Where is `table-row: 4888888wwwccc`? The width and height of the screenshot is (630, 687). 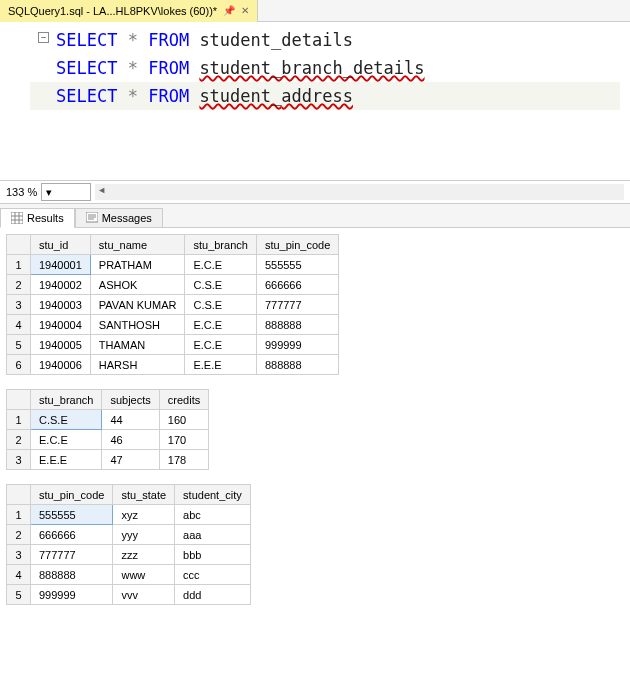
table-row: 4888888wwwccc is located at coordinates (129, 575).